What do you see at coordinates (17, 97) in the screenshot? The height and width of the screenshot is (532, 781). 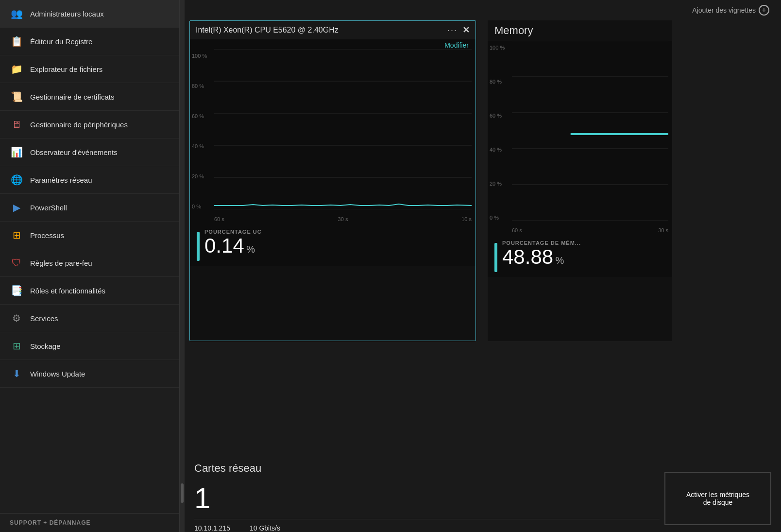 I see `sidebar-icon-certmgr: 📜` at bounding box center [17, 97].